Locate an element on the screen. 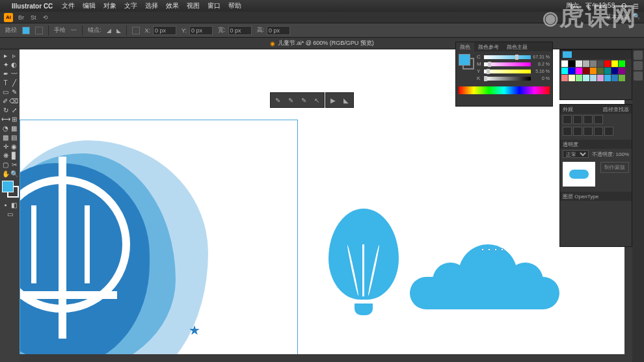 This screenshot has height=362, width=644. path-eraser-icon: ✎ is located at coordinates (304, 100).